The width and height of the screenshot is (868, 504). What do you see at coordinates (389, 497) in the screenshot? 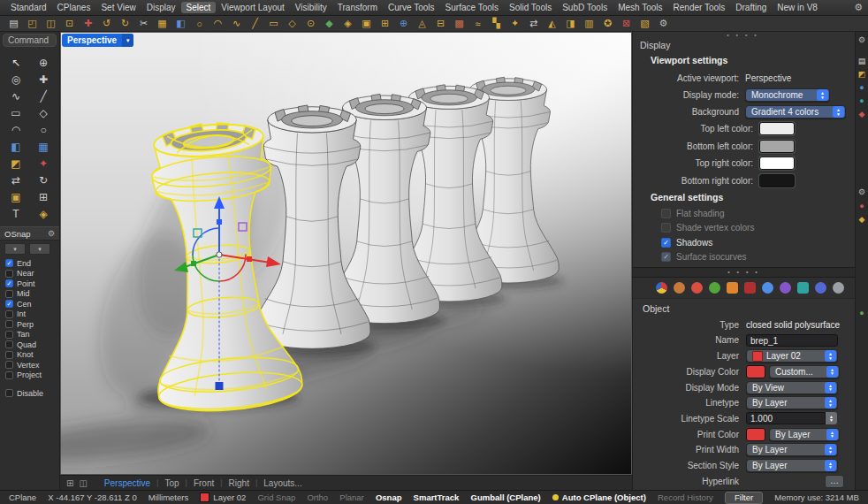
I see `status-osnap: Osnap` at bounding box center [389, 497].